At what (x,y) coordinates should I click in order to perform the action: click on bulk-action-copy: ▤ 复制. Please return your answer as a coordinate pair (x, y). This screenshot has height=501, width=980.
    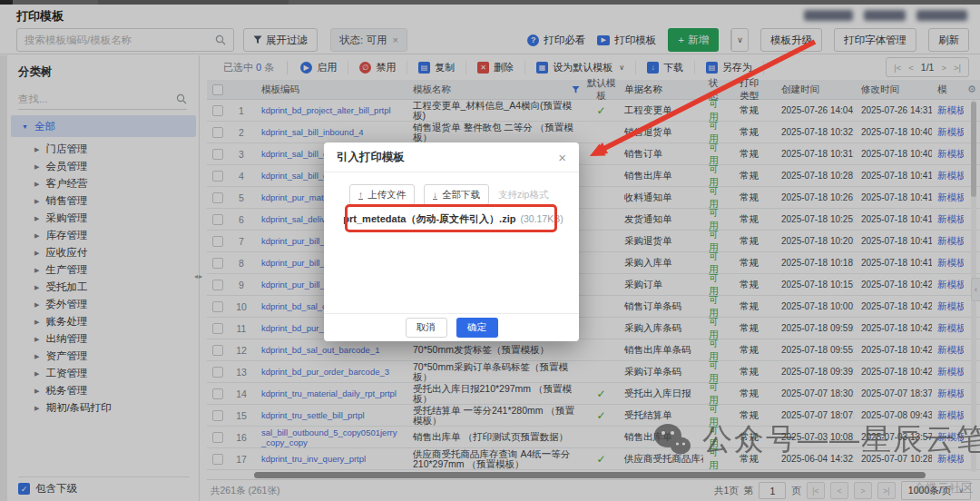
    Looking at the image, I should click on (437, 67).